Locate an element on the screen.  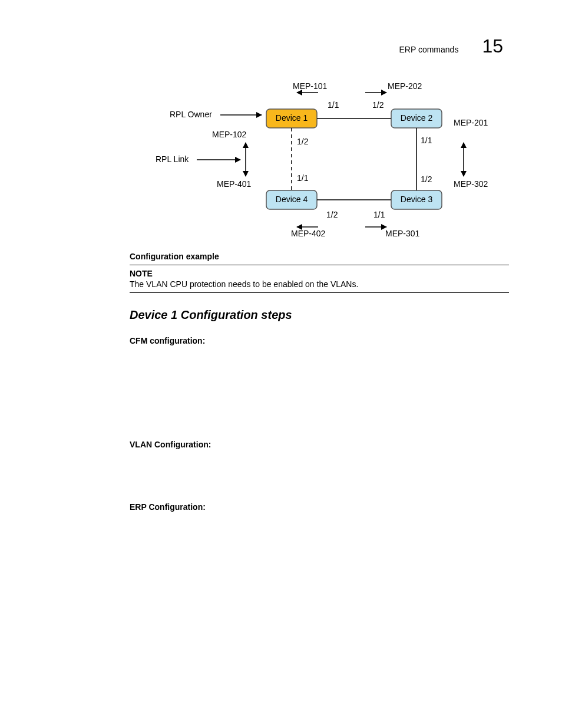
note-text: The VLAN CPU protection needs to be enab… is located at coordinates (319, 284).